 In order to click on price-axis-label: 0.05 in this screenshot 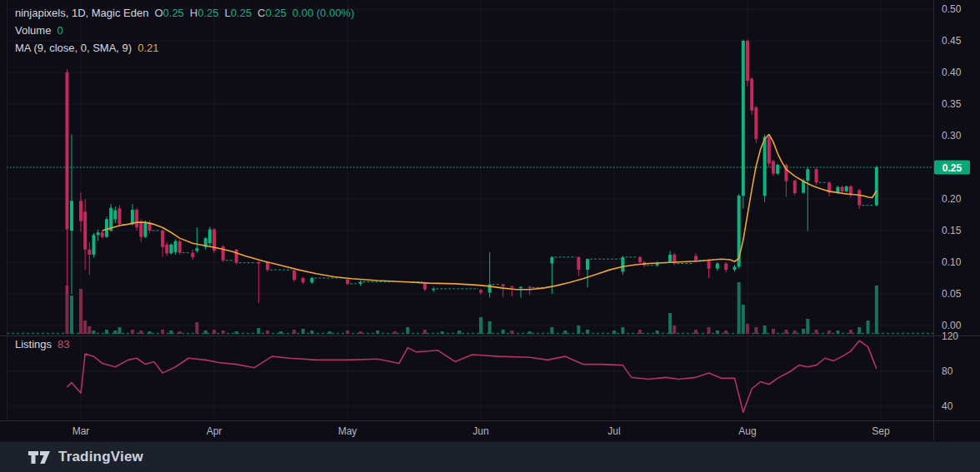, I will do `click(952, 294)`.